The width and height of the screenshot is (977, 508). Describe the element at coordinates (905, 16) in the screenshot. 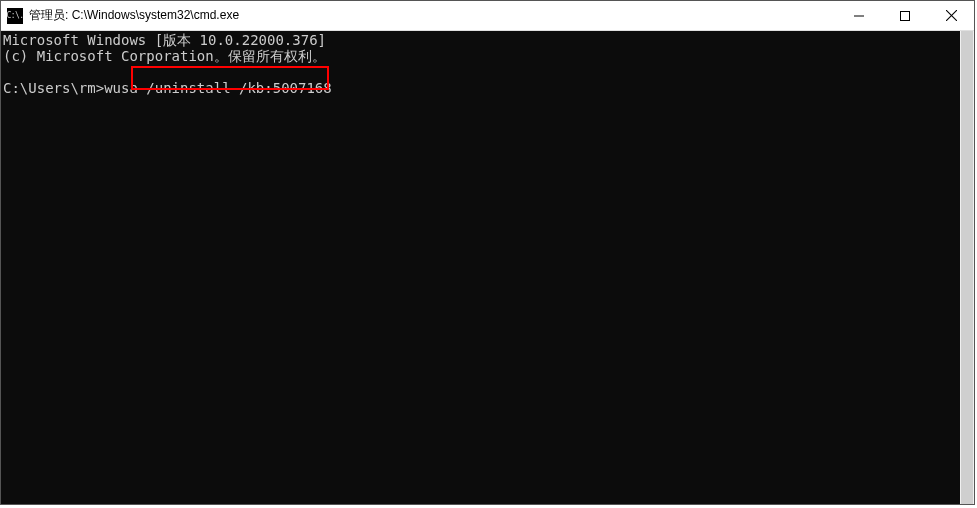

I see `maximize-button` at that location.